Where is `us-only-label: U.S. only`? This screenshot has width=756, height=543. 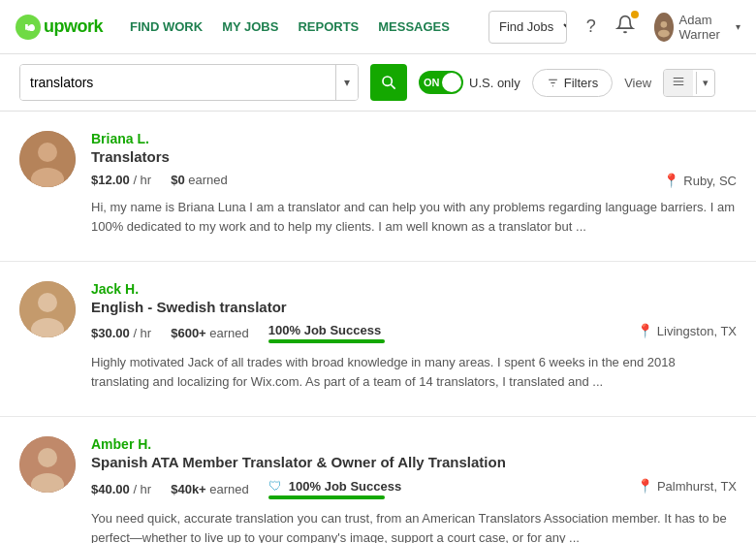 us-only-label: U.S. only is located at coordinates (494, 83).